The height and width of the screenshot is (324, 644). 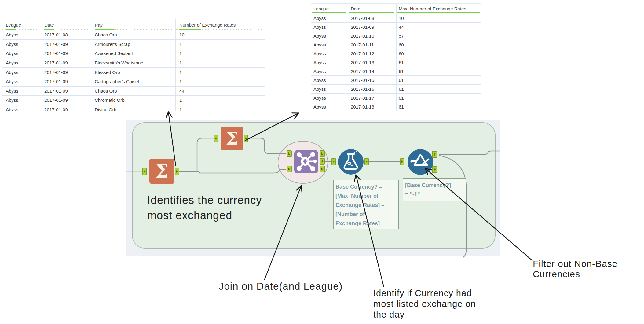 I want to click on filter-output-anchor-F: F, so click(x=435, y=169).